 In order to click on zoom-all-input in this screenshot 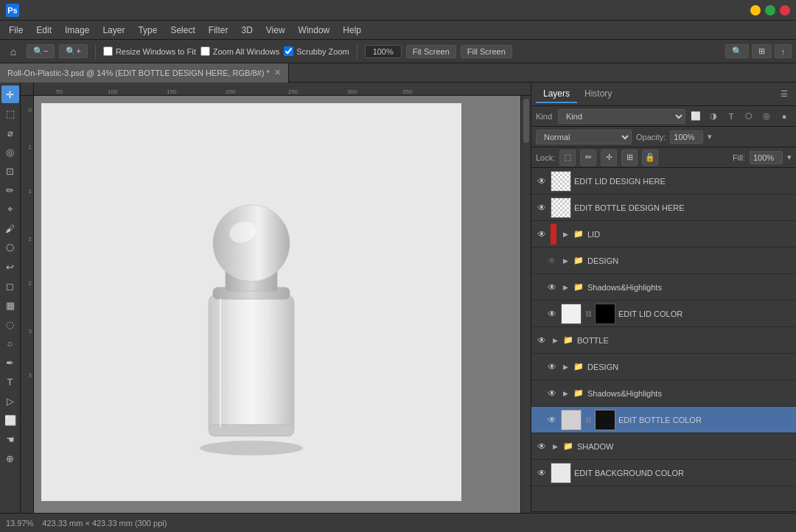, I will do `click(205, 52)`.